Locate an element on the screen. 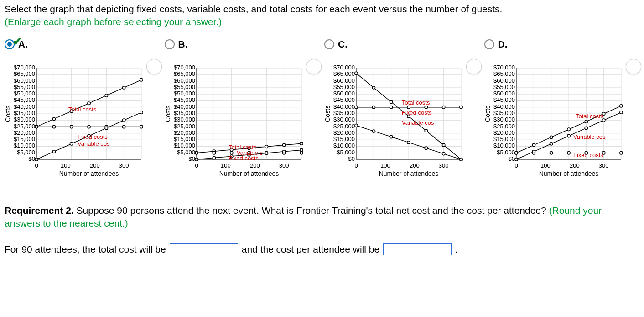 The height and width of the screenshot is (317, 644). option-A-header: ✔ A. is located at coordinates (82, 44).